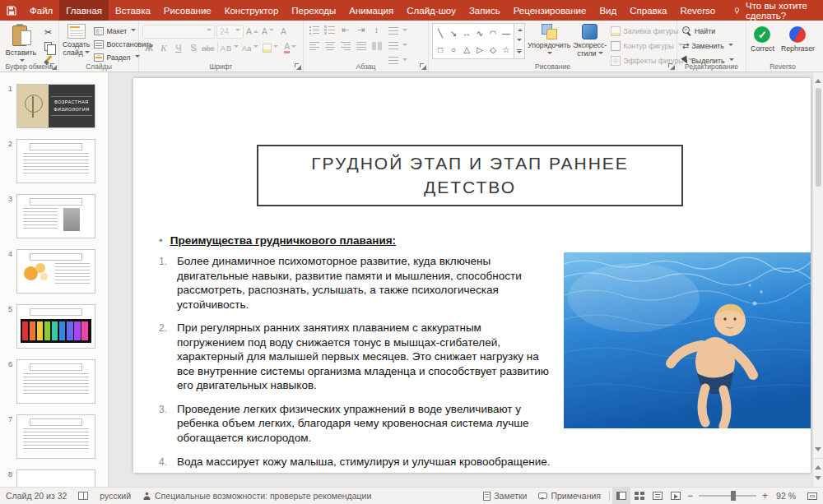 The image size is (823, 504). What do you see at coordinates (550, 10) in the screenshot?
I see `tab-review: Рецензирование` at bounding box center [550, 10].